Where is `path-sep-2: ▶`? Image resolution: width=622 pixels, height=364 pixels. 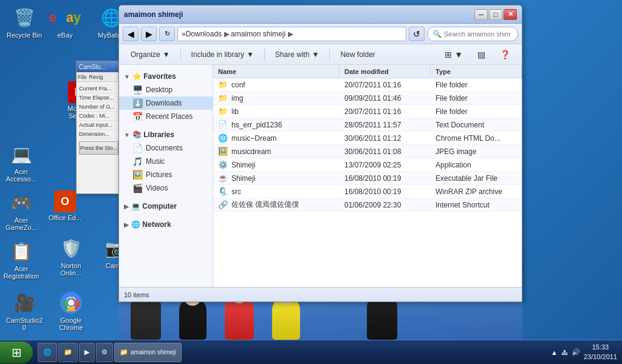 path-sep-2: ▶ is located at coordinates (290, 34).